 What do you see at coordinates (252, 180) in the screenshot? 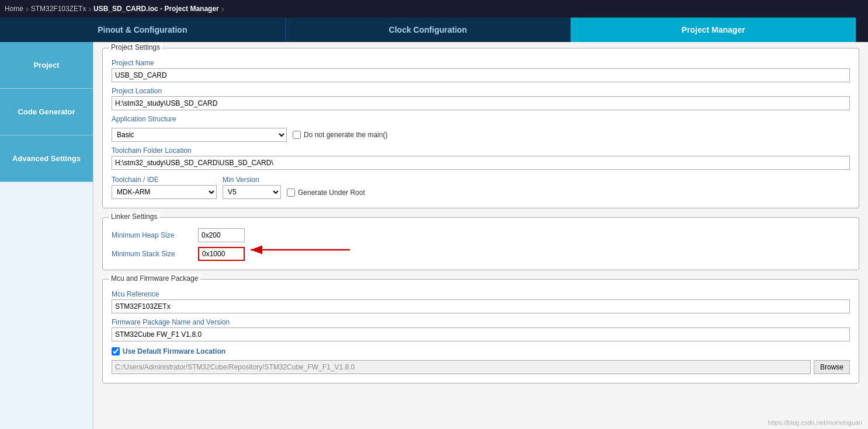
I see `min-version-label: Min Version` at bounding box center [252, 180].